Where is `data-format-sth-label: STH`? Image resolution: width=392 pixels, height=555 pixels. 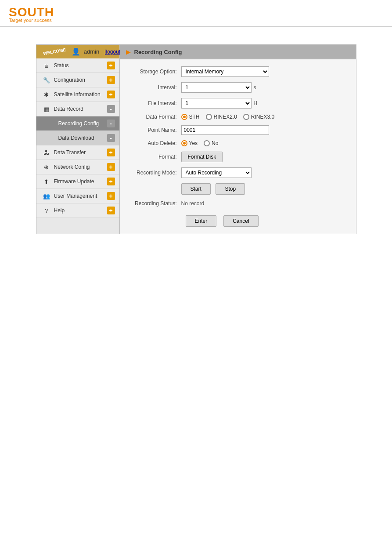
data-format-sth-label: STH is located at coordinates (194, 117).